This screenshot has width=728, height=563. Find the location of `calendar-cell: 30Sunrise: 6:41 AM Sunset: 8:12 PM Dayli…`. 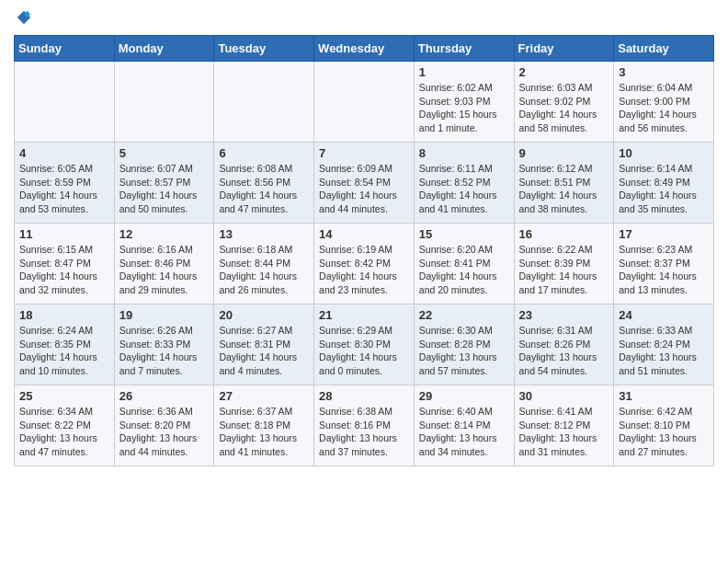

calendar-cell: 30Sunrise: 6:41 AM Sunset: 8:12 PM Dayli… is located at coordinates (564, 426).